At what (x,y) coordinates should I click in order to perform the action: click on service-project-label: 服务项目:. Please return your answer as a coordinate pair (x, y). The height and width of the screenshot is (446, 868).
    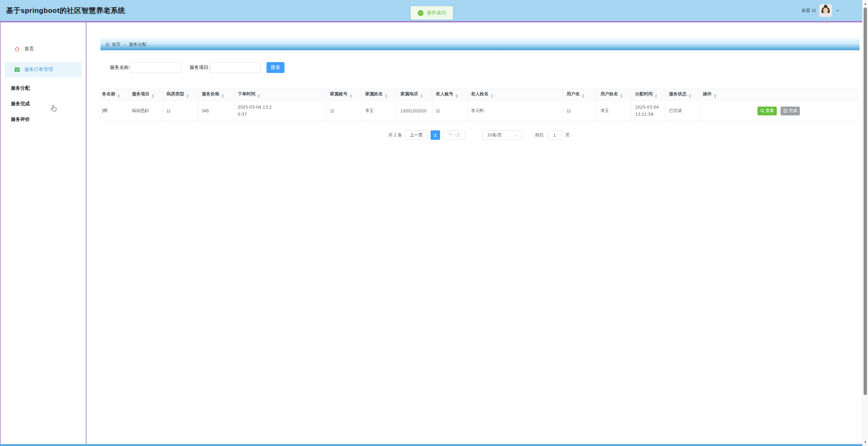
    Looking at the image, I should click on (200, 68).